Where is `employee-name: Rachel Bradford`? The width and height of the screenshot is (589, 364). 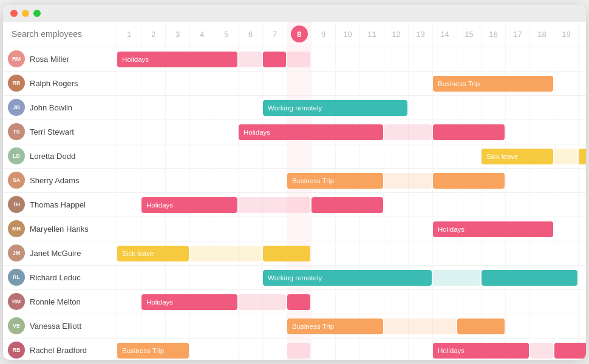 employee-name: Rachel Bradford is located at coordinates (58, 351).